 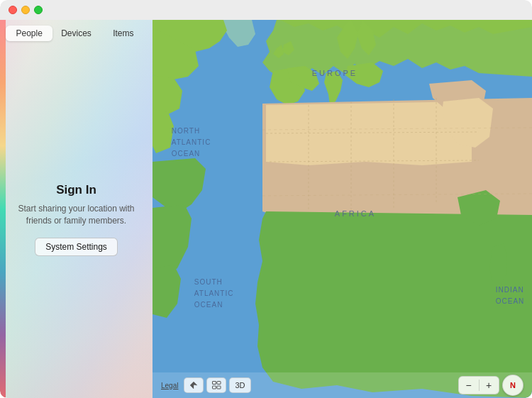 What do you see at coordinates (26, 10) in the screenshot?
I see `traffic-lights` at bounding box center [26, 10].